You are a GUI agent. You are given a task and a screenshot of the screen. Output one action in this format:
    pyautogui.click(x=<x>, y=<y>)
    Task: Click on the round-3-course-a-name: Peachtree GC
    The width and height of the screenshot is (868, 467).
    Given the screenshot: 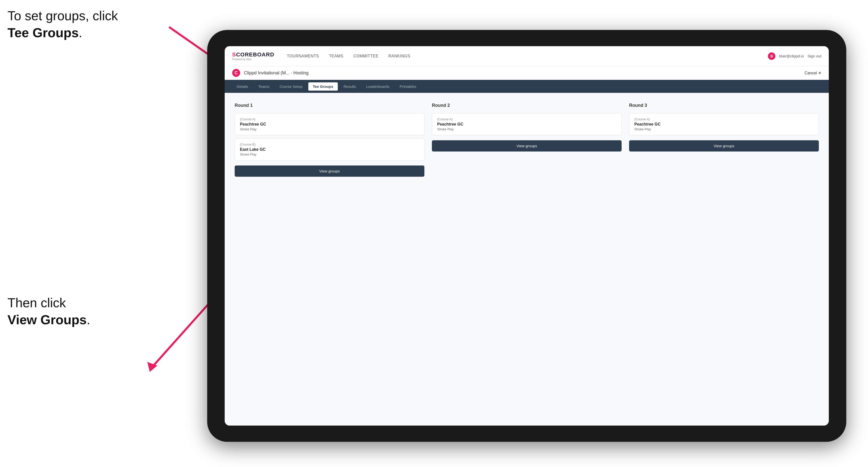 What is the action you would take?
    pyautogui.click(x=724, y=124)
    